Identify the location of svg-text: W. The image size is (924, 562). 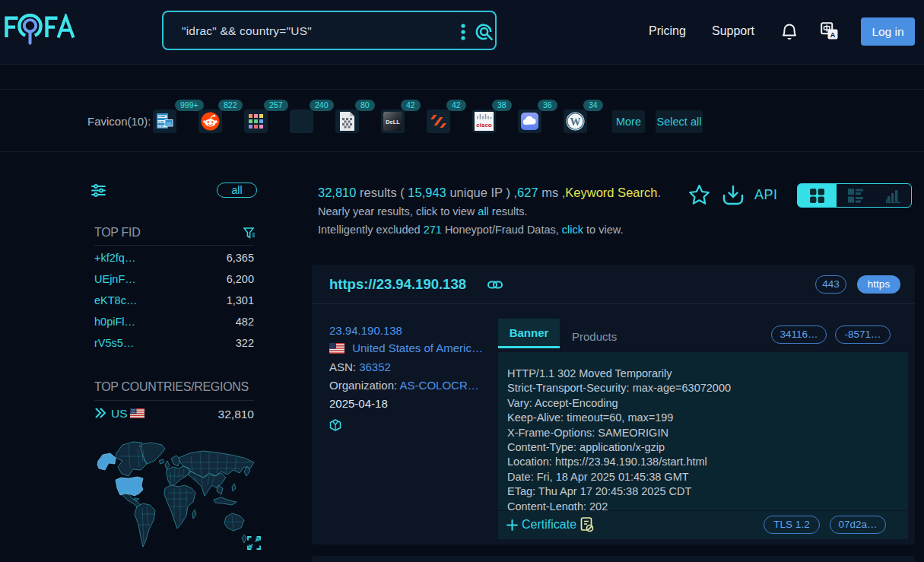
(576, 122).